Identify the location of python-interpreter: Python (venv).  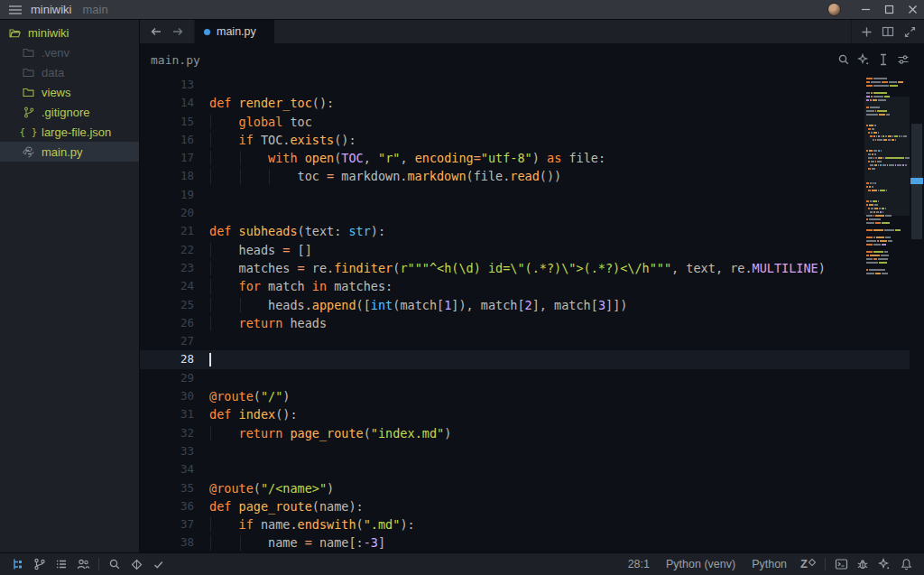
(700, 564).